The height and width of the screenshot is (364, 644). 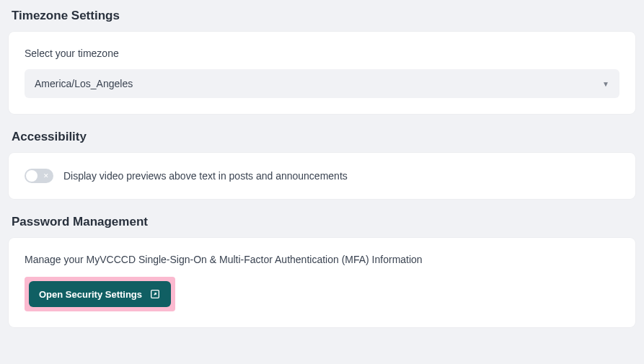 What do you see at coordinates (606, 84) in the screenshot?
I see `caret-down-icon: ▼` at bounding box center [606, 84].